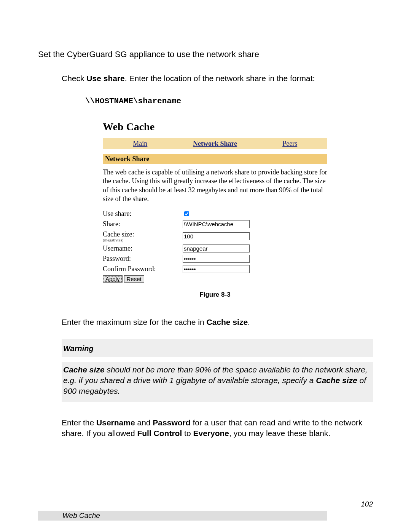 Image resolution: width=411 pixels, height=532 pixels. What do you see at coordinates (74, 78) in the screenshot?
I see `text: Check` at bounding box center [74, 78].